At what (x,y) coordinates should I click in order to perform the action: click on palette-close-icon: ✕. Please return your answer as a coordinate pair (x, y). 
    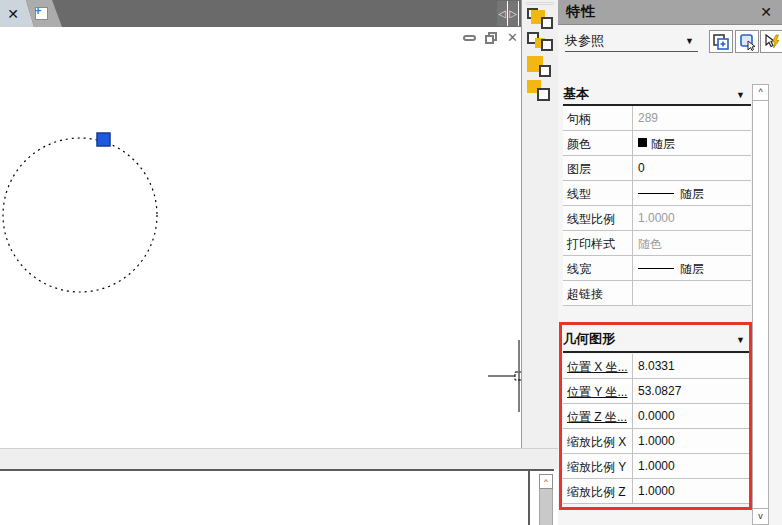
    Looking at the image, I should click on (766, 12).